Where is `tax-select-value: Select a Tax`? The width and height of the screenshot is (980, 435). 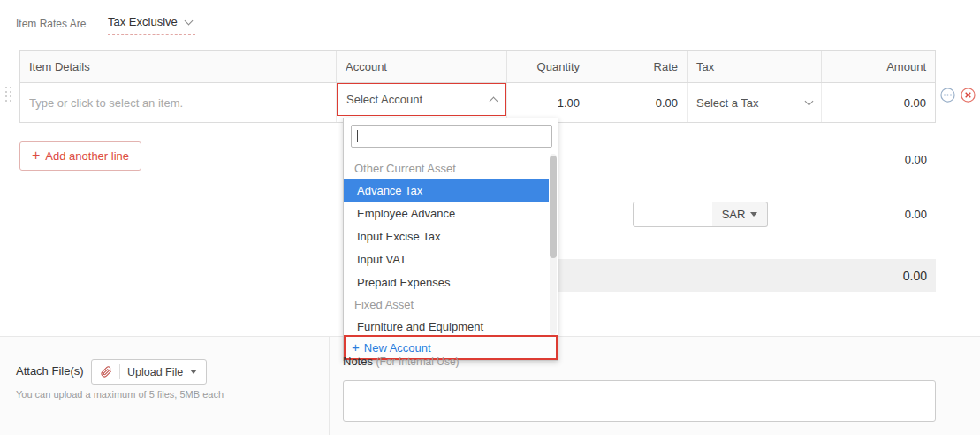
tax-select-value: Select a Tax is located at coordinates (728, 103).